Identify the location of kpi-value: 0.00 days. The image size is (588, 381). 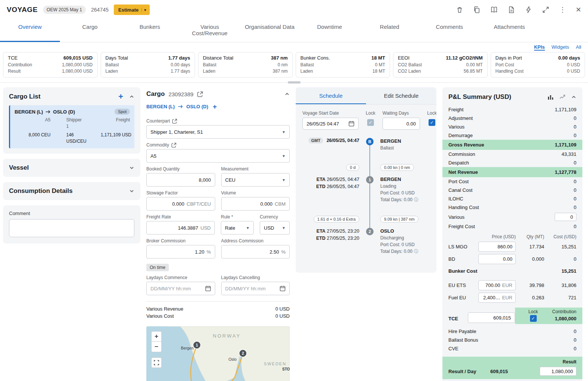
(569, 58).